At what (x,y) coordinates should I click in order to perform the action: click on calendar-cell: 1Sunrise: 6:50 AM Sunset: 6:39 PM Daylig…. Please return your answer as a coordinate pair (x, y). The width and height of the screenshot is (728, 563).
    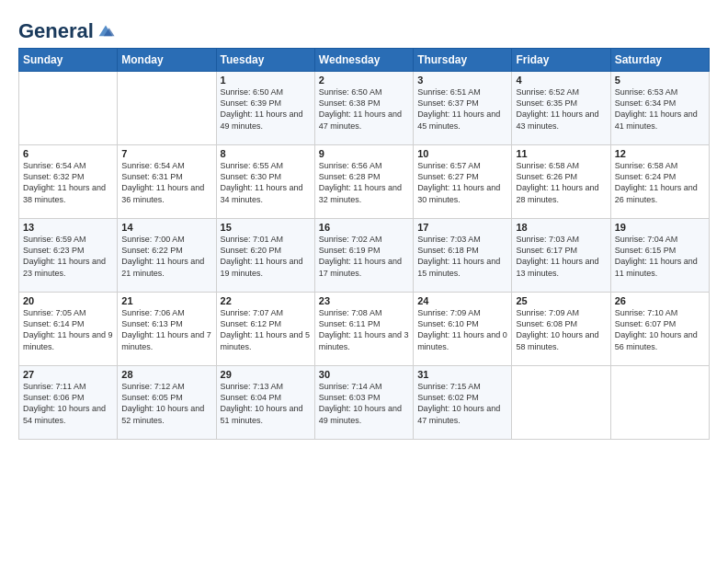
    Looking at the image, I should click on (265, 109).